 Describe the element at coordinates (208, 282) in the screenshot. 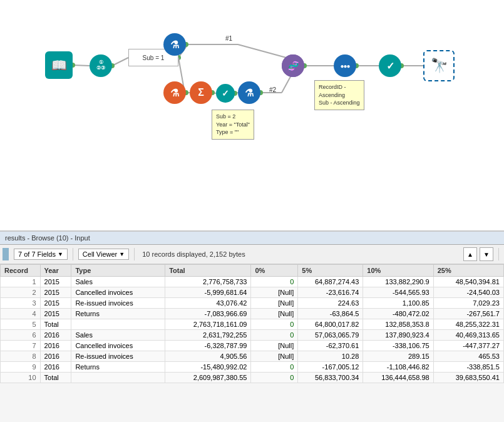

I see `cell-total: 2,776,758,733` at that location.